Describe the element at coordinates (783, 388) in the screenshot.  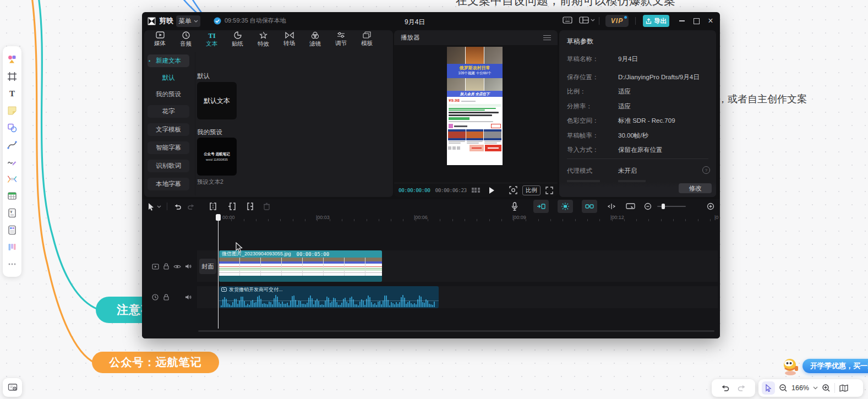
I see `zoom-out-icon` at that location.